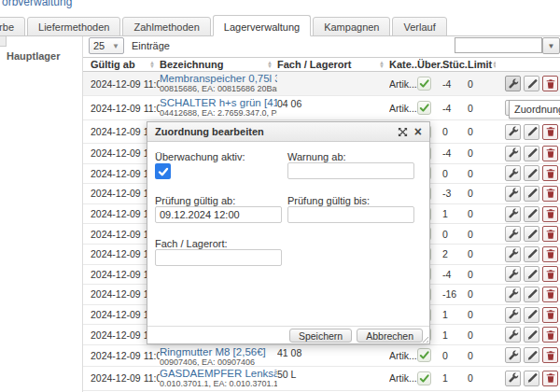  I want to click on search-input, so click(498, 45).